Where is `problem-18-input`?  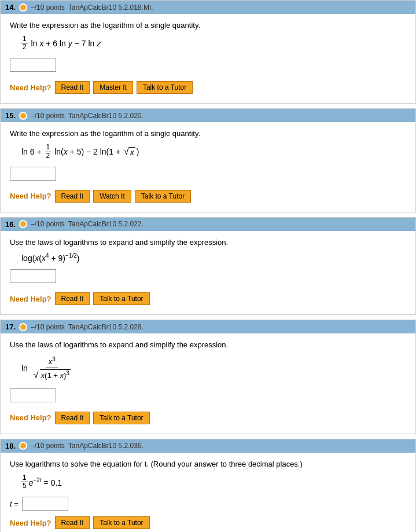
problem-18-input is located at coordinates (45, 504).